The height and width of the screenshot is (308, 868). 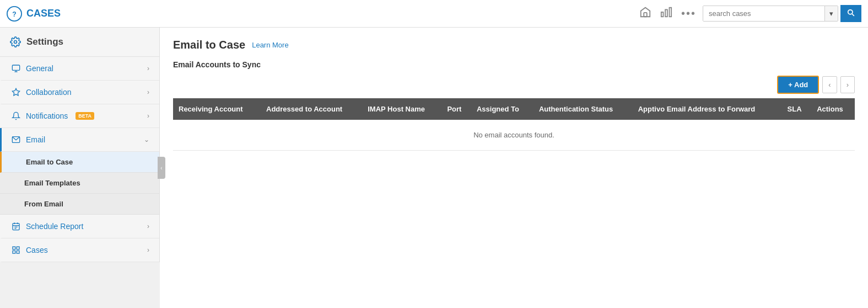 What do you see at coordinates (514, 45) in the screenshot?
I see `page-title-row: Email to Case Learn More` at bounding box center [514, 45].